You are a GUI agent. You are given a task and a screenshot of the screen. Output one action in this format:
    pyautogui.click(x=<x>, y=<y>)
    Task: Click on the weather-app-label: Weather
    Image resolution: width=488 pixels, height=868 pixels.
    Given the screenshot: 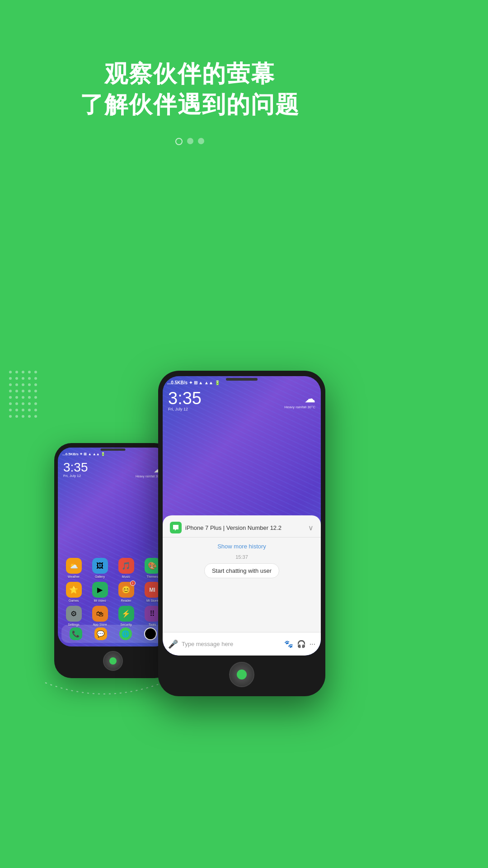 What is the action you would take?
    pyautogui.click(x=74, y=577)
    